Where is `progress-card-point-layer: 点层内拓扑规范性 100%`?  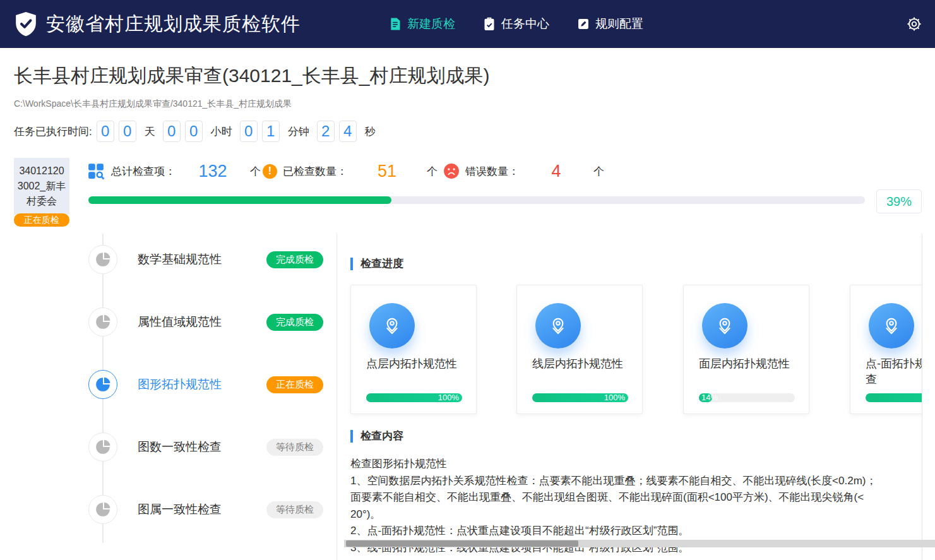
progress-card-point-layer: 点层内拓扑规范性 100% is located at coordinates (414, 350).